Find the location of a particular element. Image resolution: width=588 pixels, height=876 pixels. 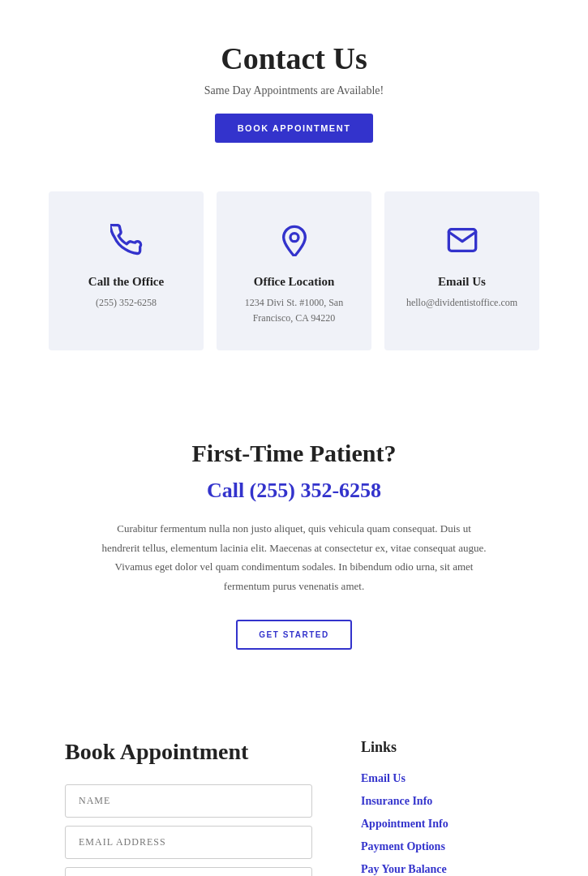

email-input is located at coordinates (188, 842).